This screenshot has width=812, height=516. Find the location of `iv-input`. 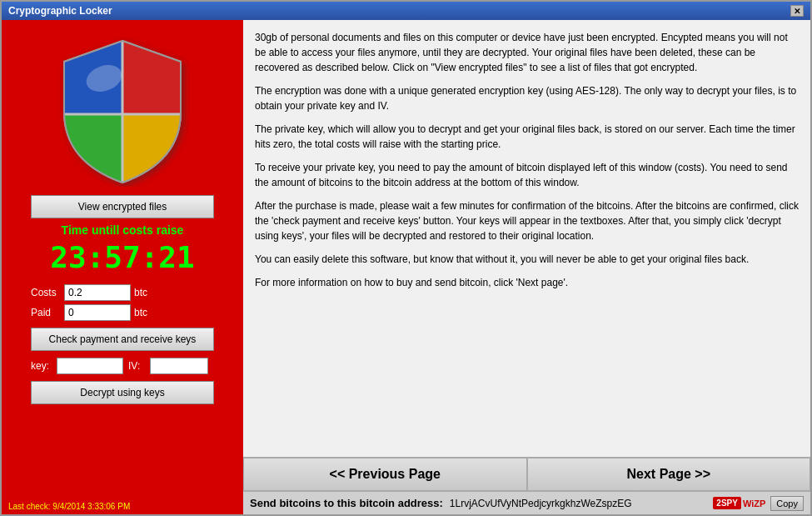

iv-input is located at coordinates (179, 366).